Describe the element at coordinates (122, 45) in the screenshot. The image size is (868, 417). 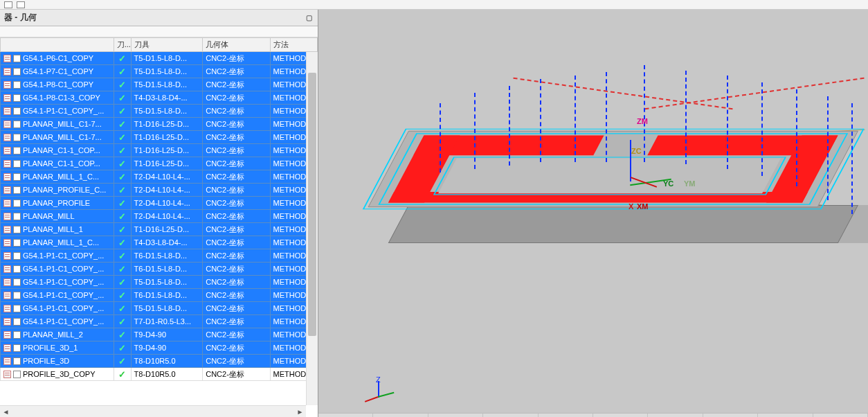
I see `col-pathstatus: 刀...` at that location.